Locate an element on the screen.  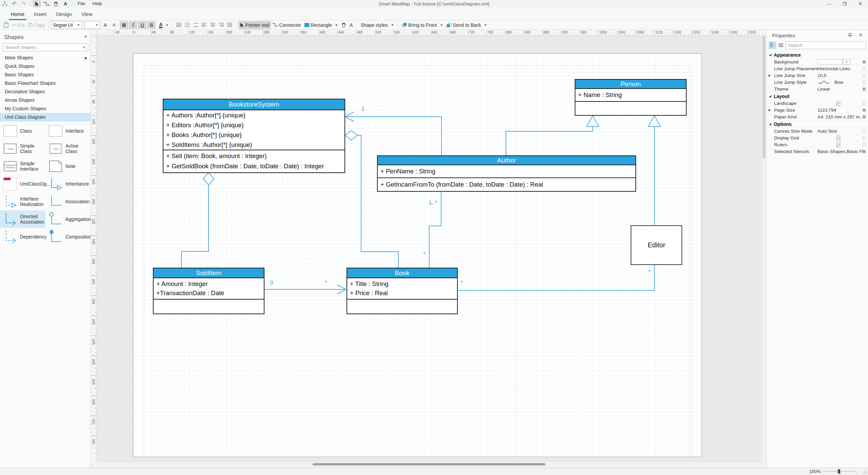
rulers-checkbox: ✓ is located at coordinates (838, 145).